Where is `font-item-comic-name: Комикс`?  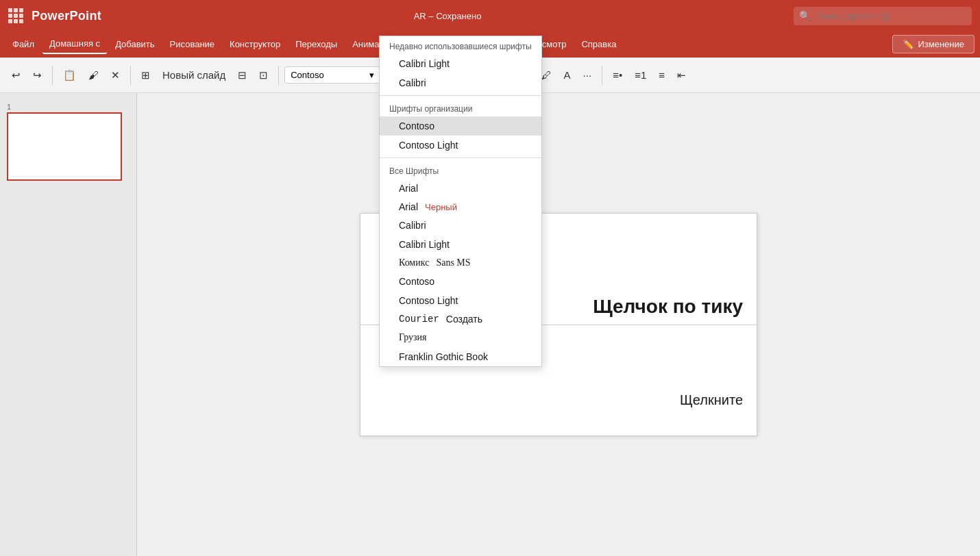
font-item-comic-name: Комикс is located at coordinates (414, 263).